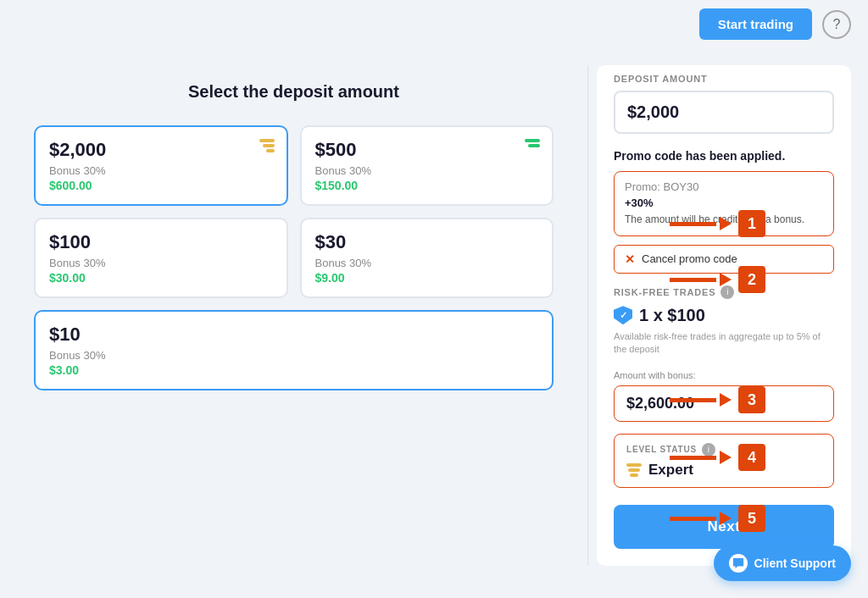  I want to click on cancel-promo-label: Cancel promo code, so click(690, 259).